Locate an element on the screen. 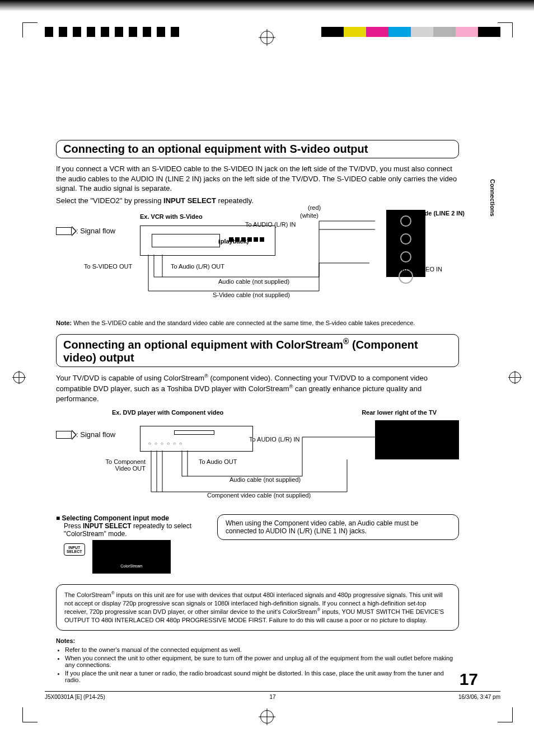 The height and width of the screenshot is (756, 534). section2-title: Connecting an optional equipment with Co… is located at coordinates (257, 350).